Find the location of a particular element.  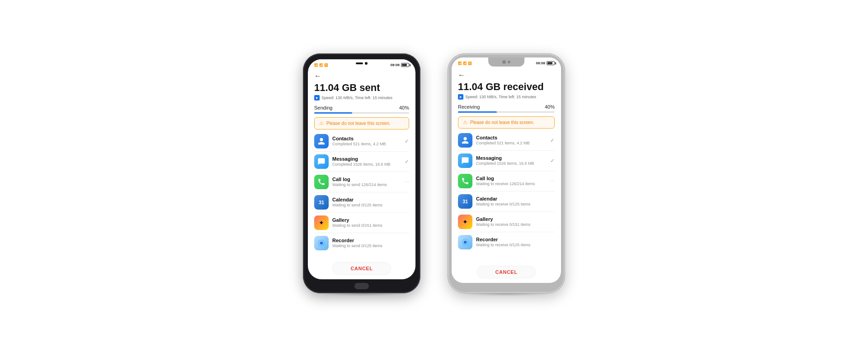

phone1-notch-area: 📶 📶 🛜 08:08 is located at coordinates (362, 64).